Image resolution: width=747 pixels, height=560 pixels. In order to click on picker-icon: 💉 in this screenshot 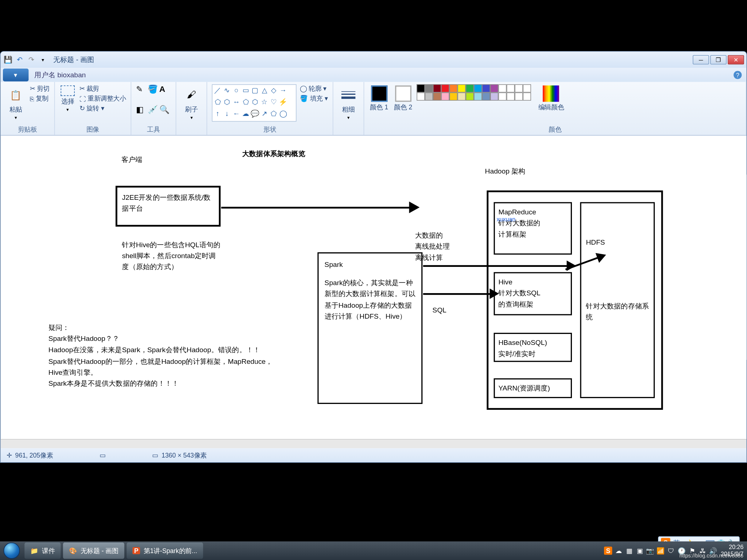, I will do `click(153, 109)`.